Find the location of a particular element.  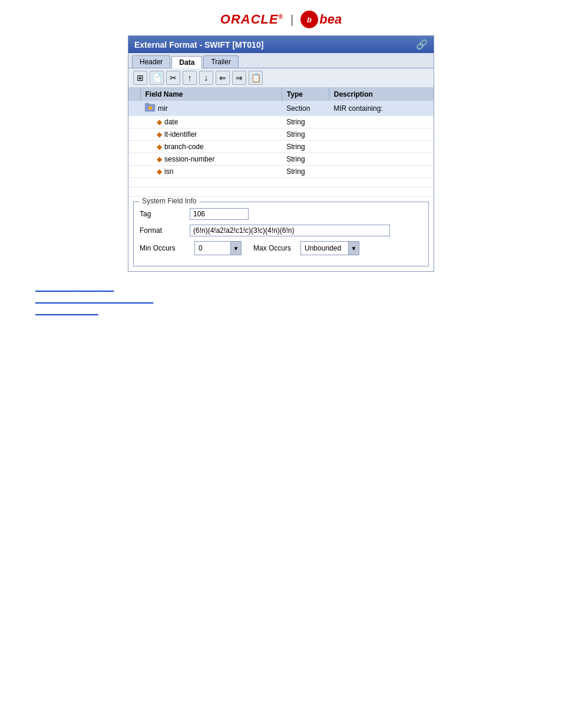

bea-logo: b bea is located at coordinates (321, 19).